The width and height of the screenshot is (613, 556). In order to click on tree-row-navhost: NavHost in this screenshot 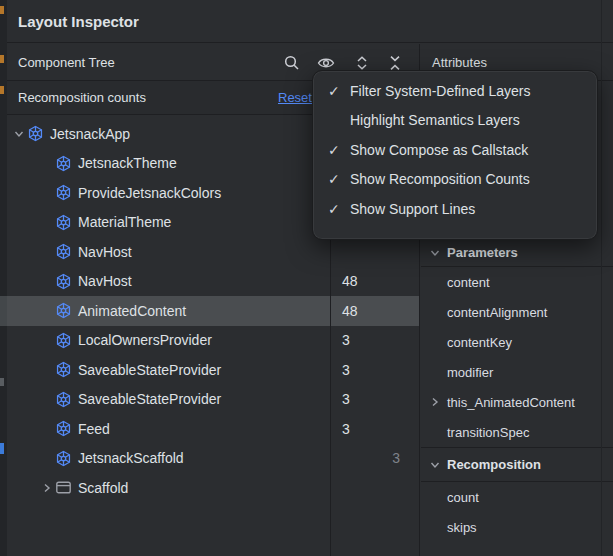, I will do `click(213, 252)`.